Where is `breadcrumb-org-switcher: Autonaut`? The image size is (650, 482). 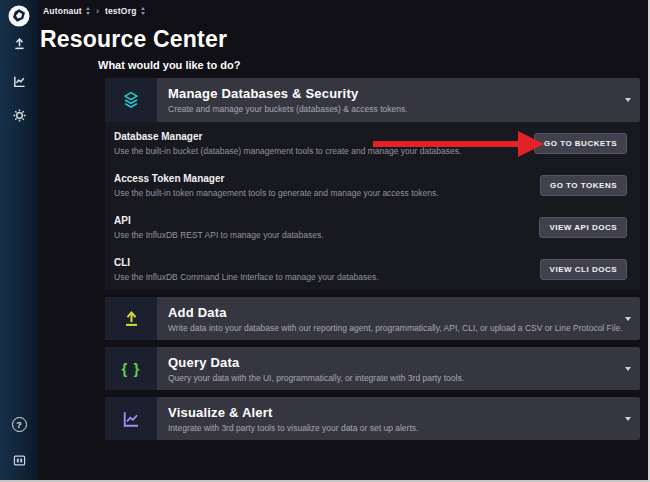 breadcrumb-org-switcher: Autonaut is located at coordinates (66, 11).